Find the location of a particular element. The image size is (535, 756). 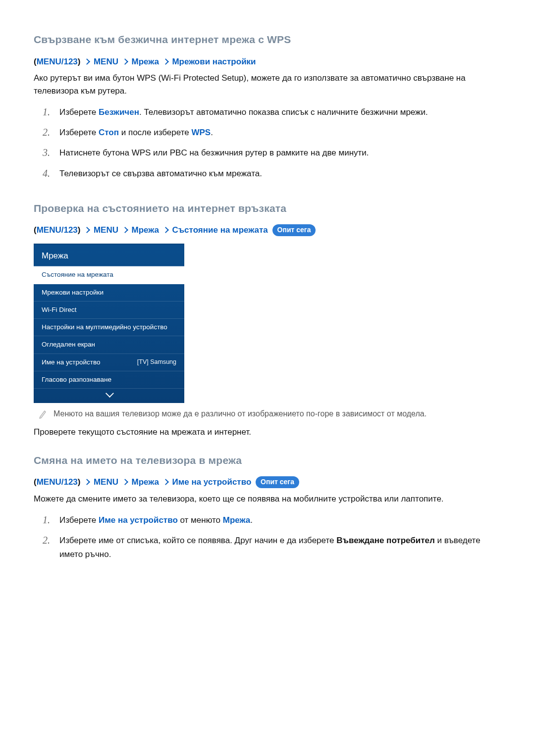

crumb-netsettings: Мрежови настройки is located at coordinates (214, 61).